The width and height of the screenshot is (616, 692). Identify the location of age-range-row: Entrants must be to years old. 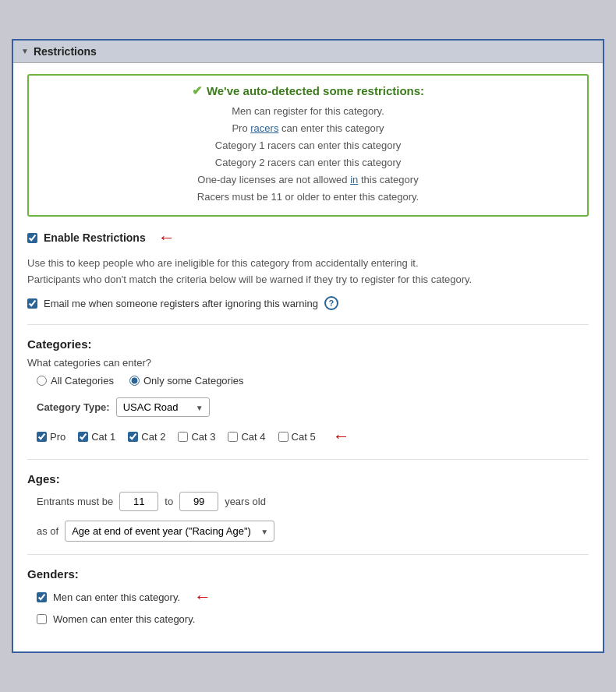
(313, 502).